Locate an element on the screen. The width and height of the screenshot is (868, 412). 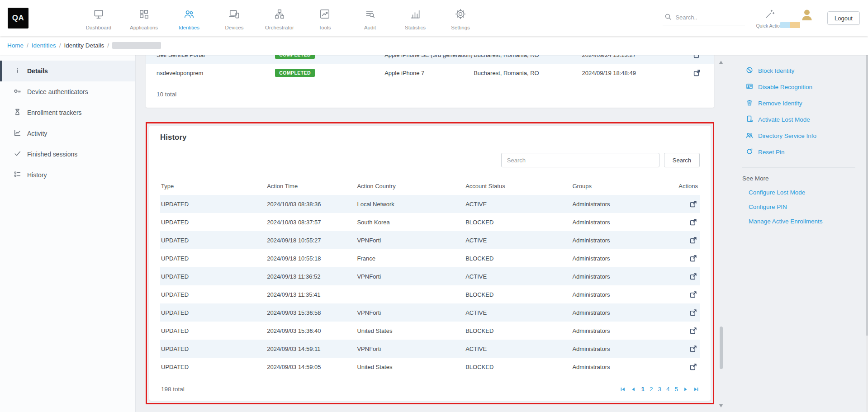
disable-recognition-action: Disable Recognition is located at coordinates (800, 87).